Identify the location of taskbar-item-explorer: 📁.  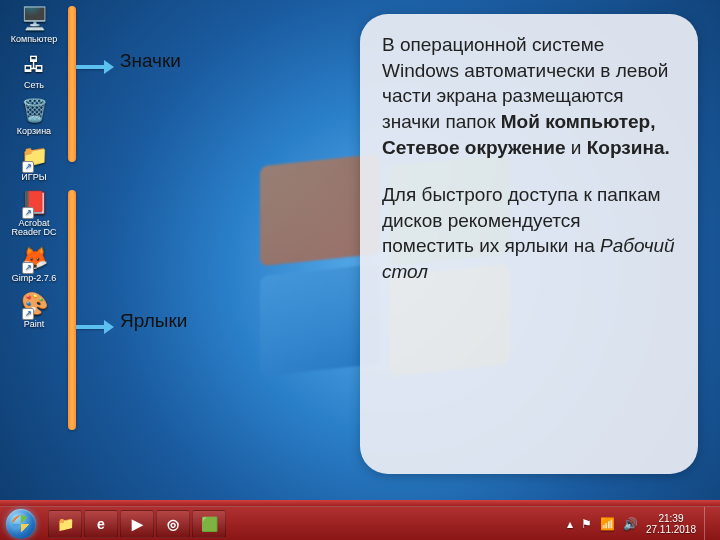
(65, 524).